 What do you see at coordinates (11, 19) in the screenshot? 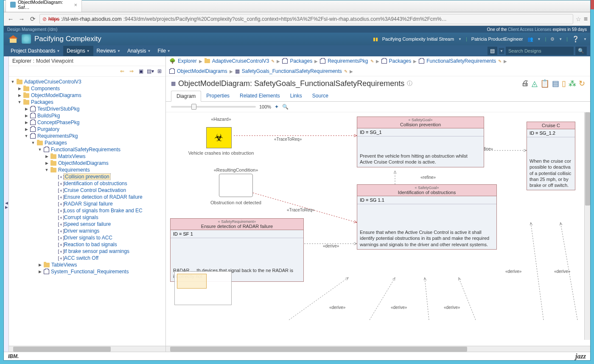
I see `back-button: ←` at bounding box center [11, 19].